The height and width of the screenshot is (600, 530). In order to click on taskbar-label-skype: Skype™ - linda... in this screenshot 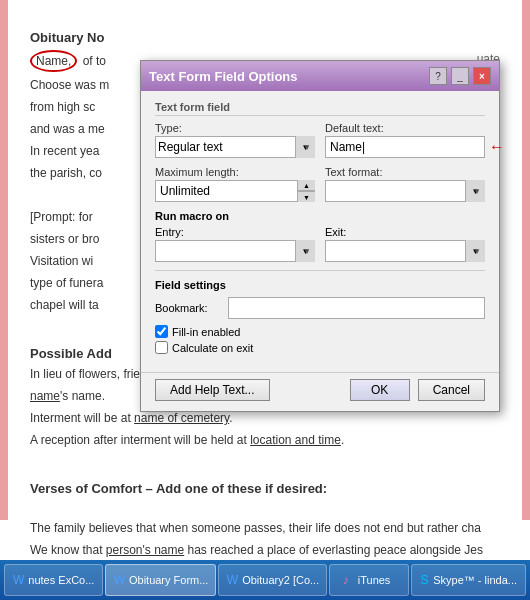, I will do `click(475, 580)`.